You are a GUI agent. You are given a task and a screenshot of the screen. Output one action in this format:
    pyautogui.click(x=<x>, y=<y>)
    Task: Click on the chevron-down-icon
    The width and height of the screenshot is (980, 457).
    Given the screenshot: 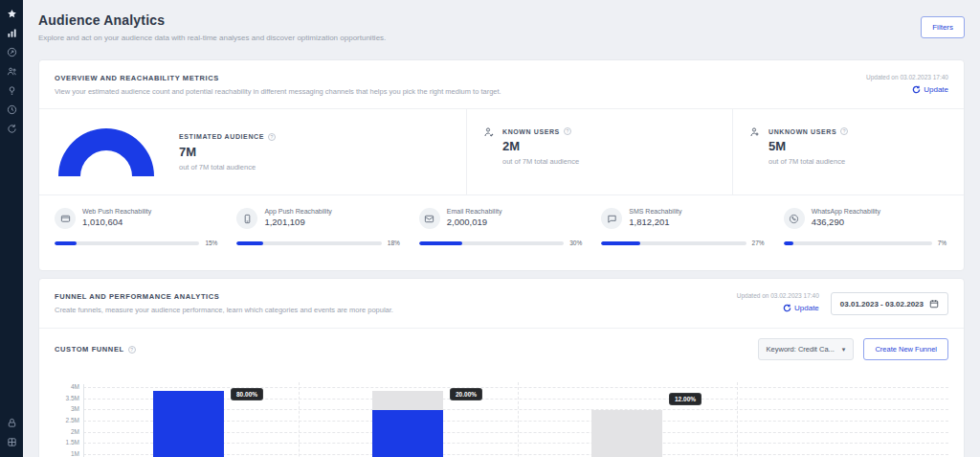 What is the action you would take?
    pyautogui.click(x=844, y=349)
    